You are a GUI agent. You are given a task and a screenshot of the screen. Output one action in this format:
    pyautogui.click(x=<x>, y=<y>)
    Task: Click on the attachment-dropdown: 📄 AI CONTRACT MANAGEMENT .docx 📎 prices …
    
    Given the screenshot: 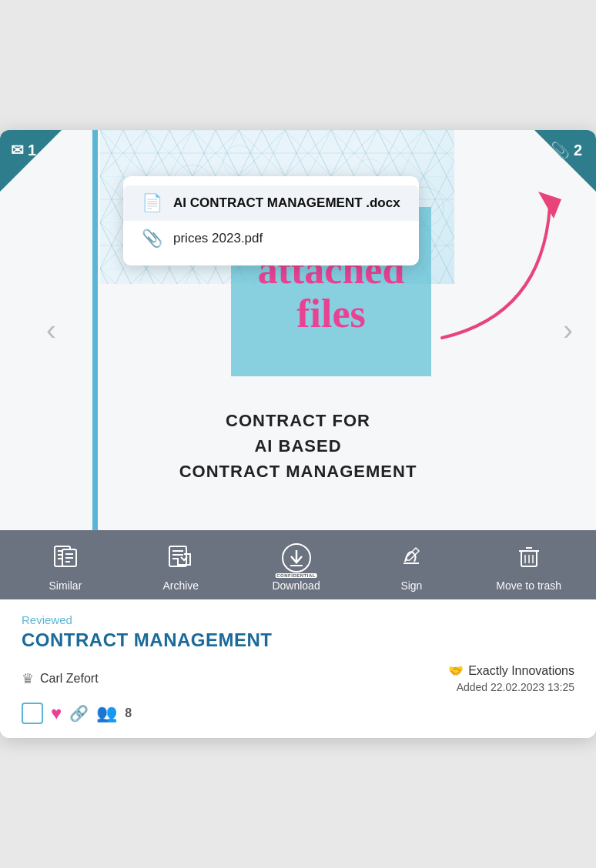 What is the action you would take?
    pyautogui.click(x=271, y=221)
    